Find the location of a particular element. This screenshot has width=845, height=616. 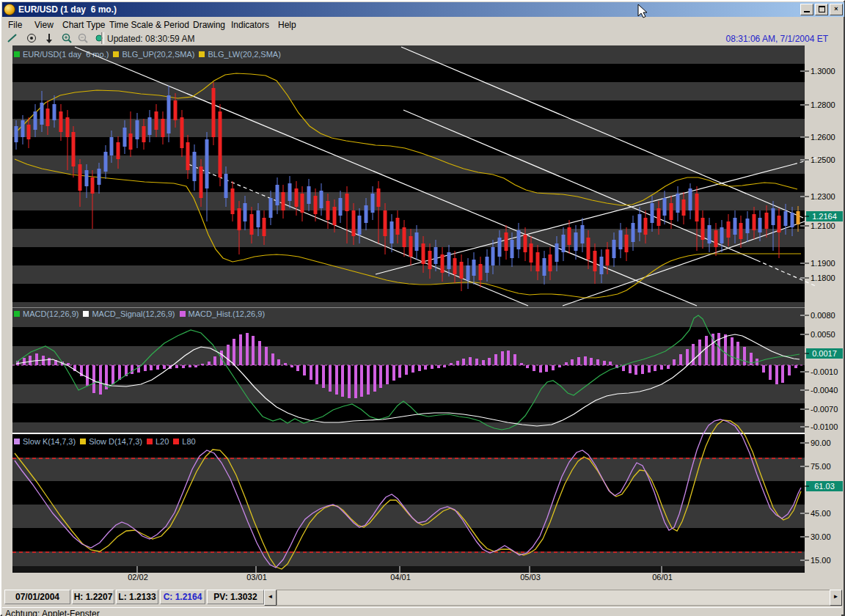

menu-item-time-scale-period: Time Scale & Period is located at coordinates (150, 25).